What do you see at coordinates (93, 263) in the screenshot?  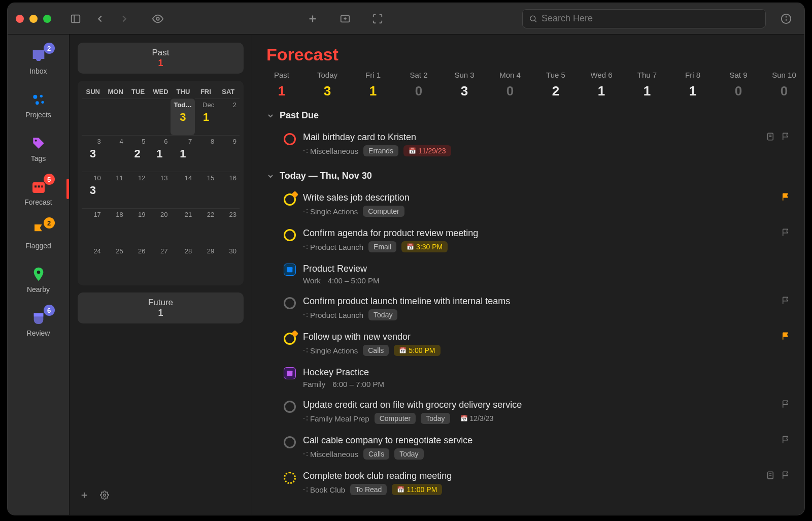 I see `calendar-cell: 24` at bounding box center [93, 263].